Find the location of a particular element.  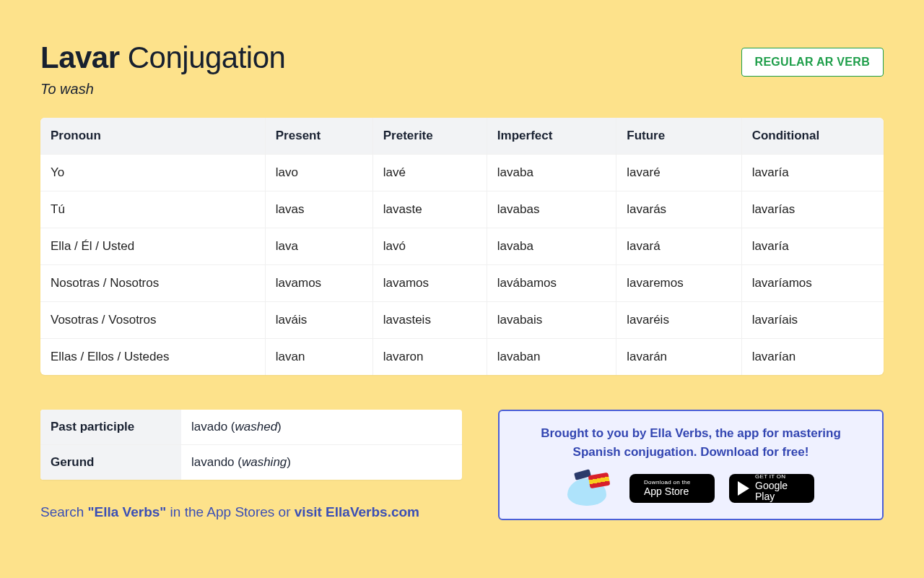

table-cell: Vosotras / Vosotros is located at coordinates (153, 321).